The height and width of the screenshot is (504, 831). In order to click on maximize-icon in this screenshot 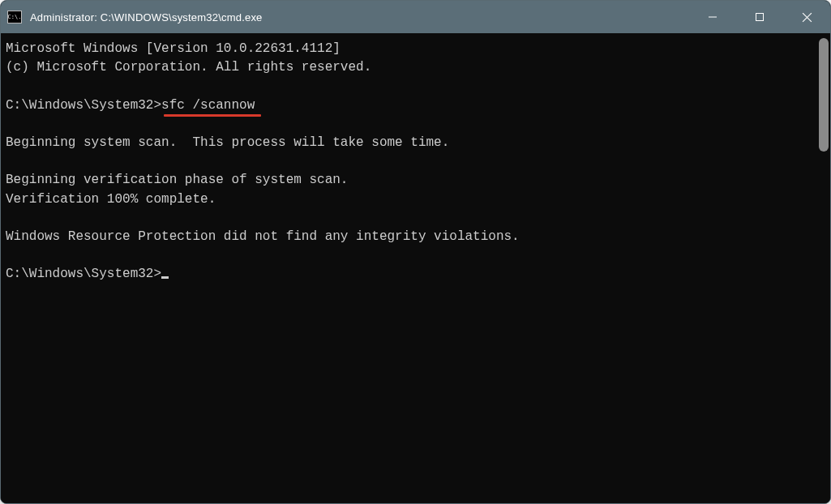, I will do `click(760, 17)`.